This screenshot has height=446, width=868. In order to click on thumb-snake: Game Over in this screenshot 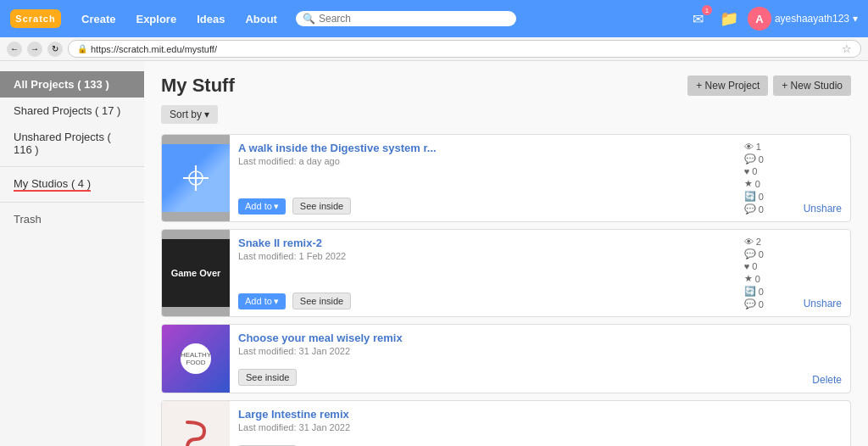, I will do `click(196, 273)`.